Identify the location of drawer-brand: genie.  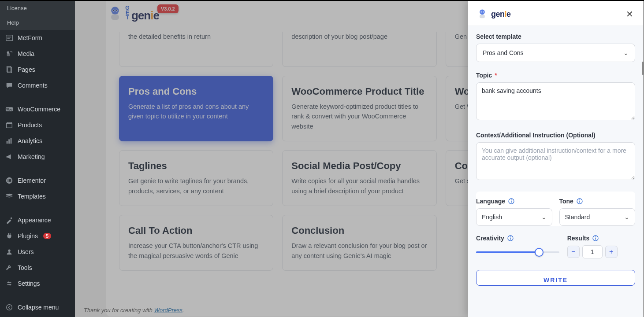
(494, 14).